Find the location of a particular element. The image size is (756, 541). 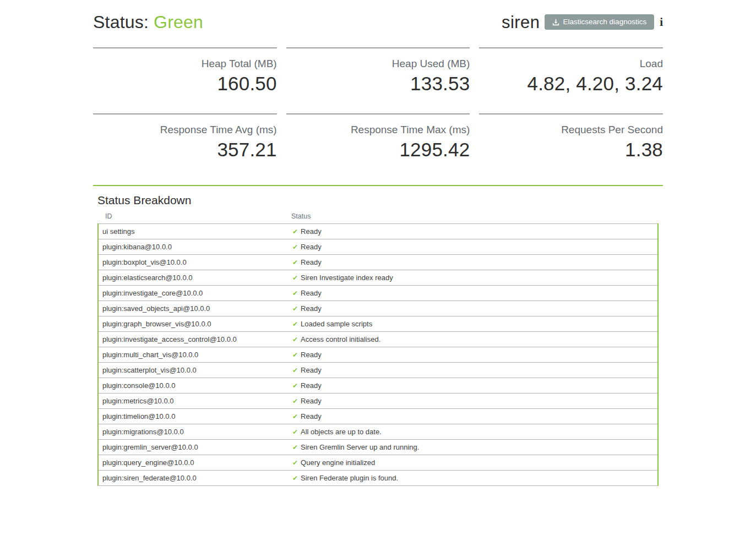

table-row: plugin:siren_federate@10.0.0 ✔ Siren Fed… is located at coordinates (378, 478).